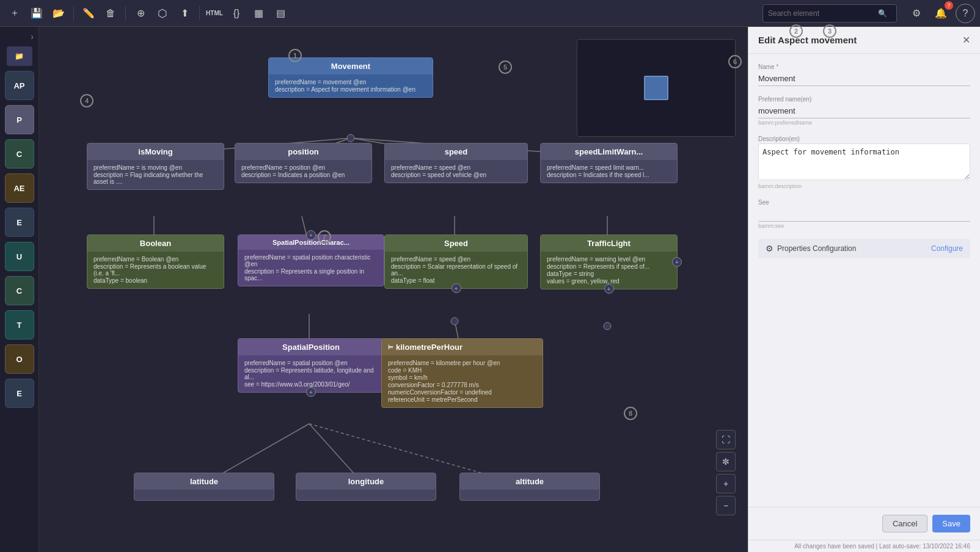 This screenshot has width=980, height=552. I want to click on node-boolean: Boolean preferredName = Boolean @en desc…, so click(155, 261).